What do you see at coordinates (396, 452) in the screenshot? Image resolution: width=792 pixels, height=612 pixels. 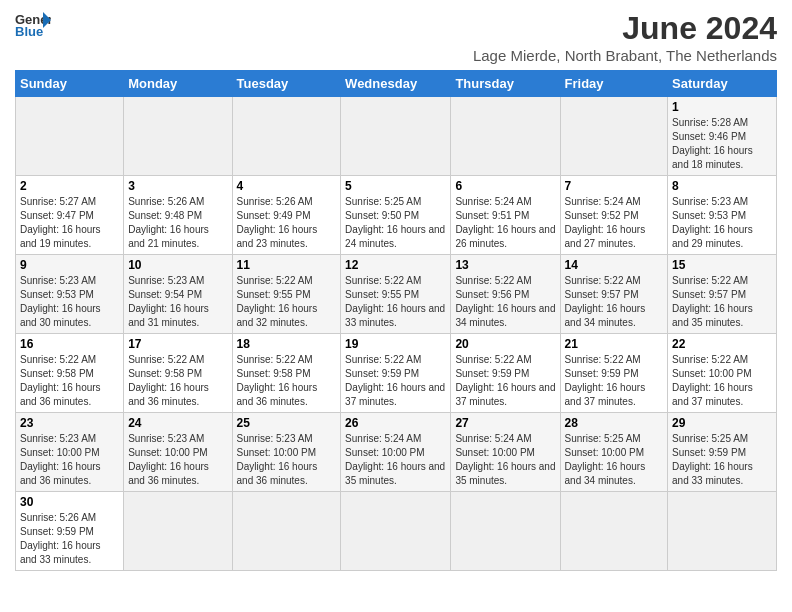 I see `table-cell: 26Sunrise: 5:24 AM Sunset: 10:00 PM Dayl…` at bounding box center [396, 452].